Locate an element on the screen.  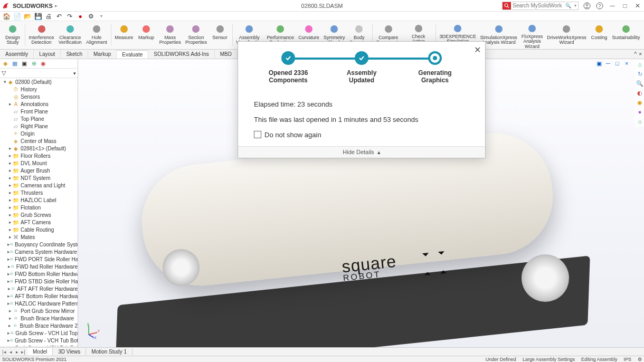
btab-prev-icon: ◂ is located at coordinates (11, 352).